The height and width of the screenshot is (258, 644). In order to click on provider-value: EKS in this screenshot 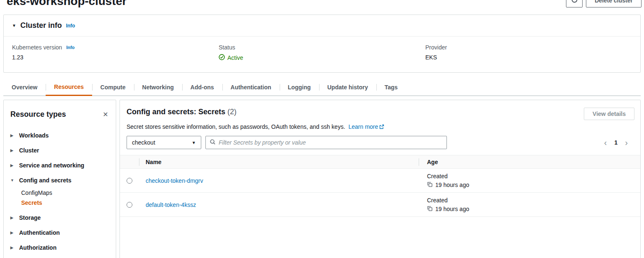, I will do `click(529, 57)`.